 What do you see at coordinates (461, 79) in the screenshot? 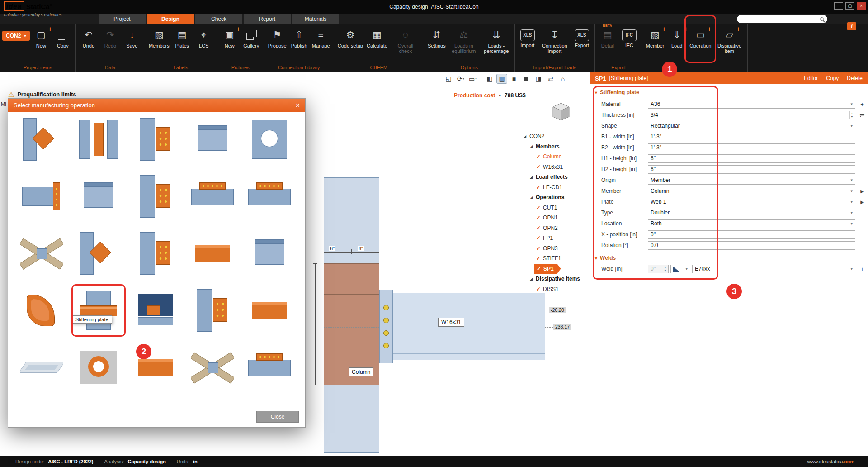
I see `rotate-view-icon: ⟳▾` at bounding box center [461, 79].